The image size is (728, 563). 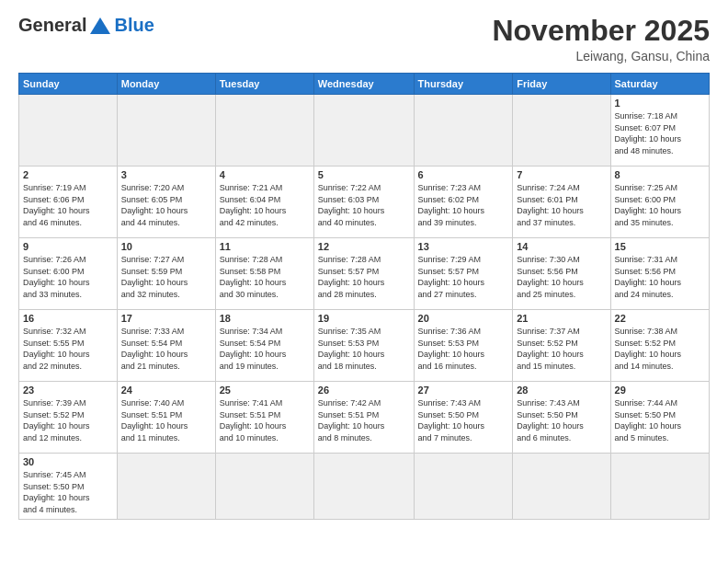 I want to click on header-monday: Monday, so click(x=165, y=85).